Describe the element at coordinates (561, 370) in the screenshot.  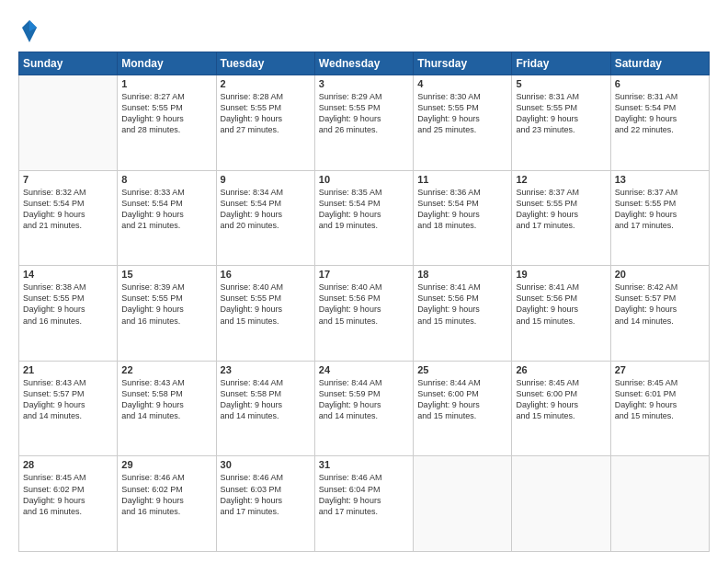
I see `day-number: 26` at that location.